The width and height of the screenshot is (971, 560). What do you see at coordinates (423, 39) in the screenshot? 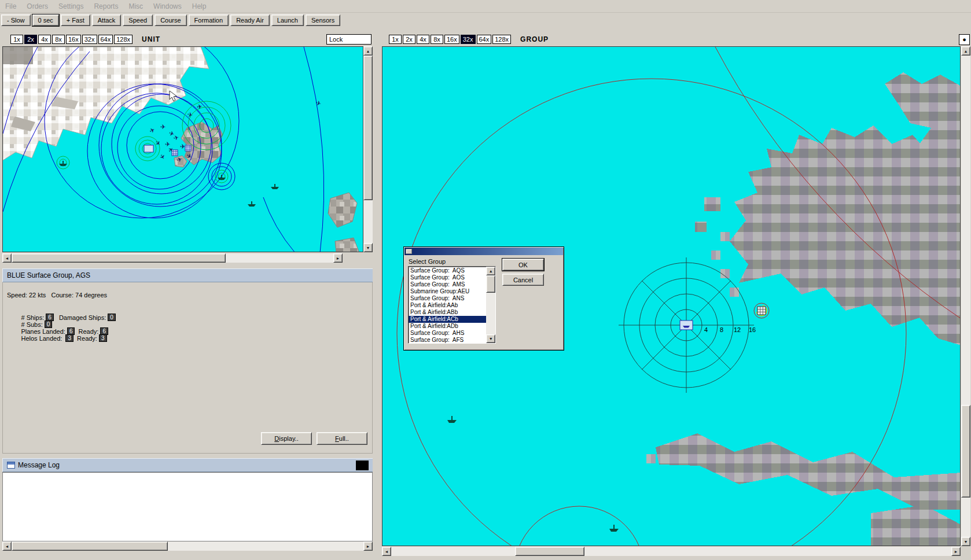
I see `group-zoom-4x: 4x` at bounding box center [423, 39].